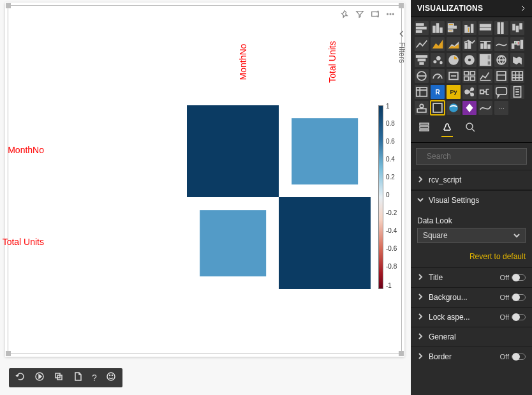 The height and width of the screenshot is (395, 532). I want to click on spark-icon, so click(485, 108).